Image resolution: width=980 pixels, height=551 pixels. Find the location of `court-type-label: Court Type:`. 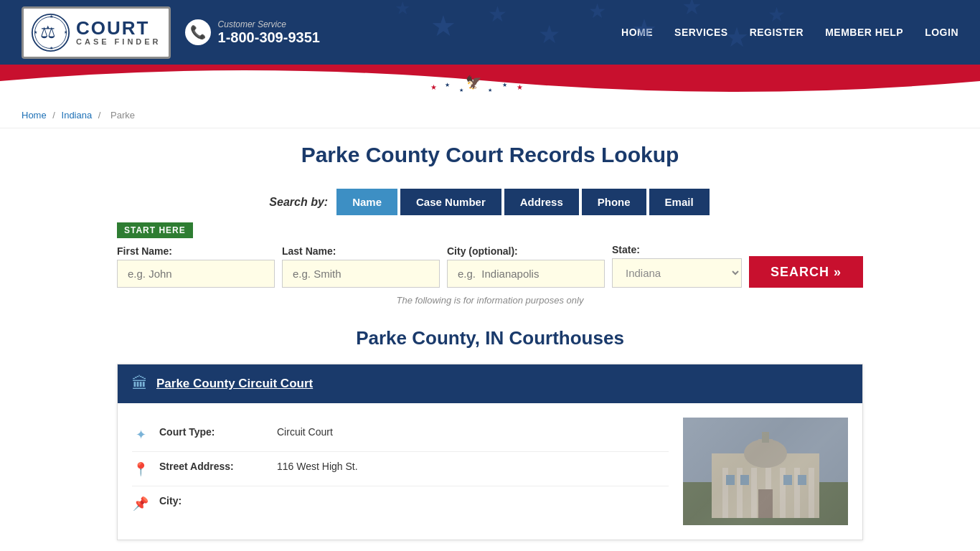

court-type-label: Court Type: is located at coordinates (213, 432).